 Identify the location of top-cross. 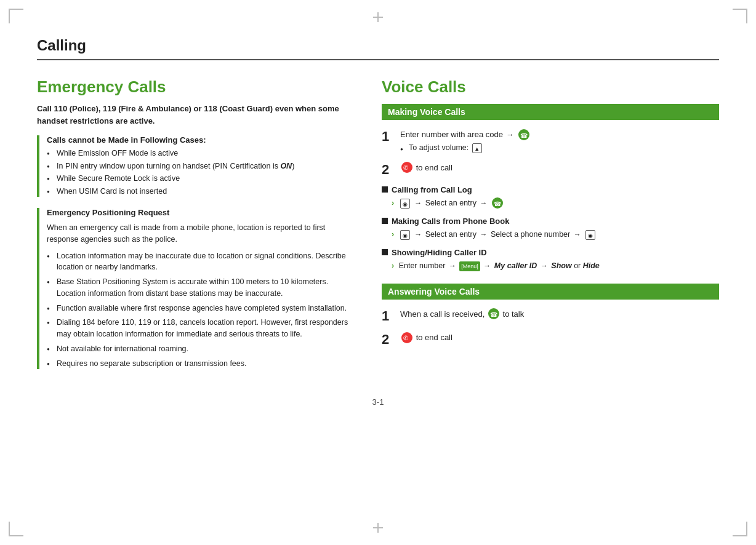
(378, 17).